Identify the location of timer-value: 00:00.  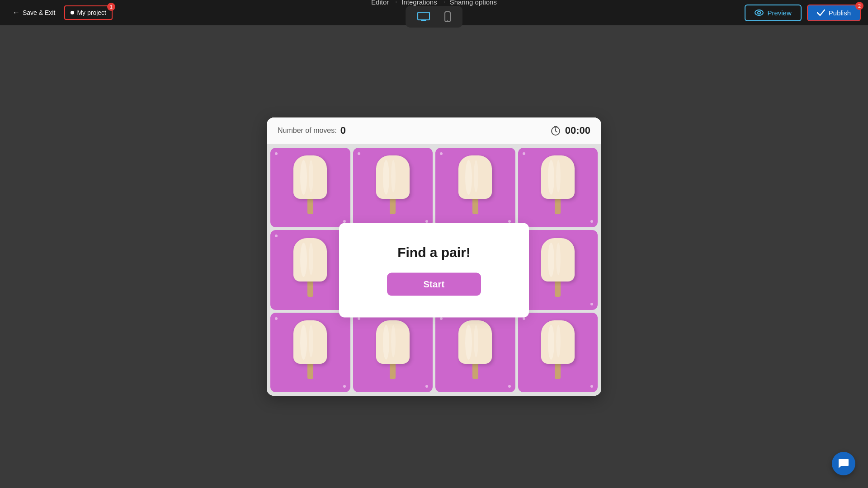
(578, 131).